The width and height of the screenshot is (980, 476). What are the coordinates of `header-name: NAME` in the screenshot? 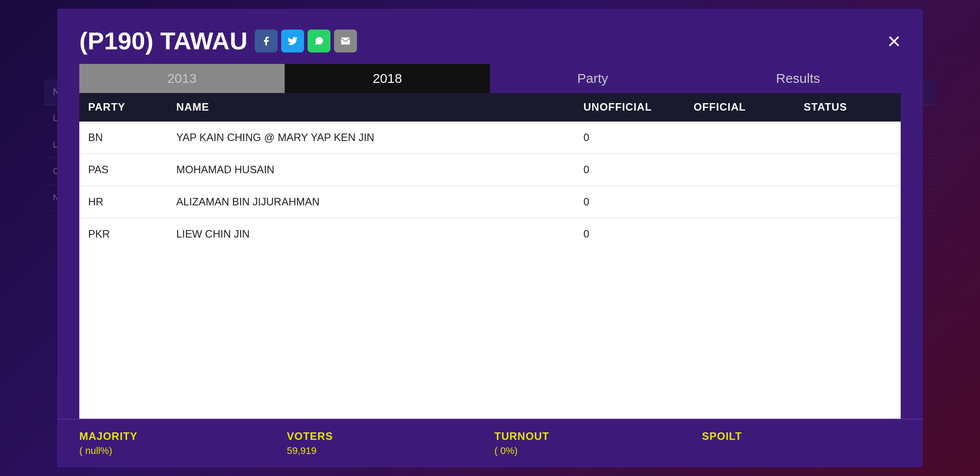 It's located at (380, 107).